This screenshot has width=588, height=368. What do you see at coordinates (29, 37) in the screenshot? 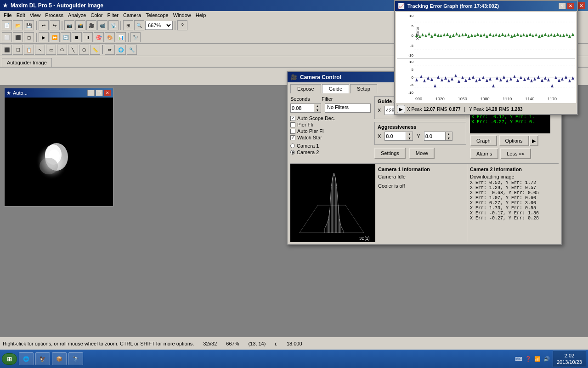
I see `tb2-3: ◻` at bounding box center [29, 37].